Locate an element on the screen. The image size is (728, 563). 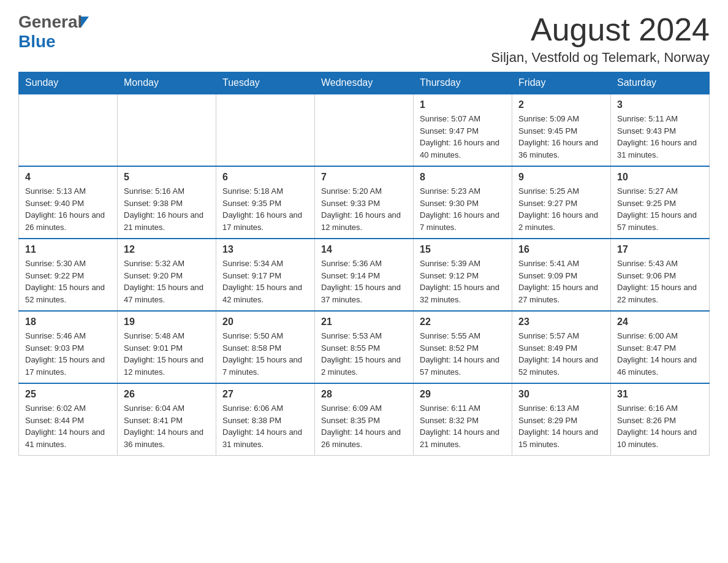
location-subtitle: Siljan, Vestfold og Telemark, Norway is located at coordinates (601, 58).